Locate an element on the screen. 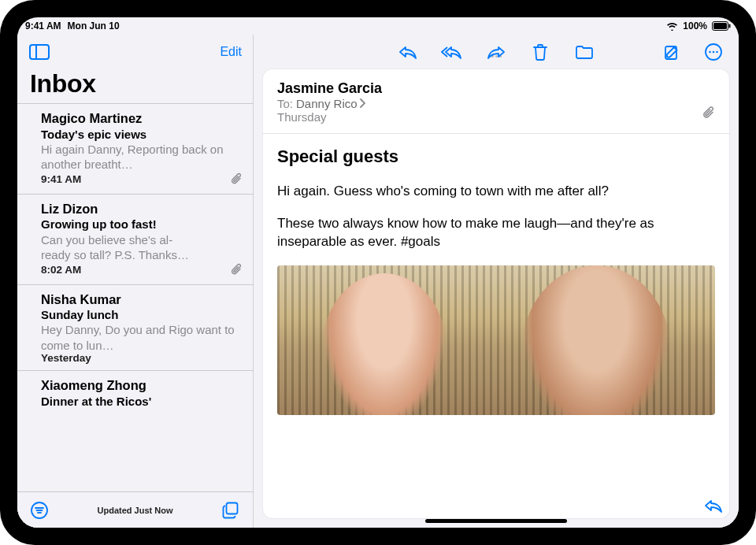  list-item-subject: Dinner at the Ricos' is located at coordinates (142, 402).